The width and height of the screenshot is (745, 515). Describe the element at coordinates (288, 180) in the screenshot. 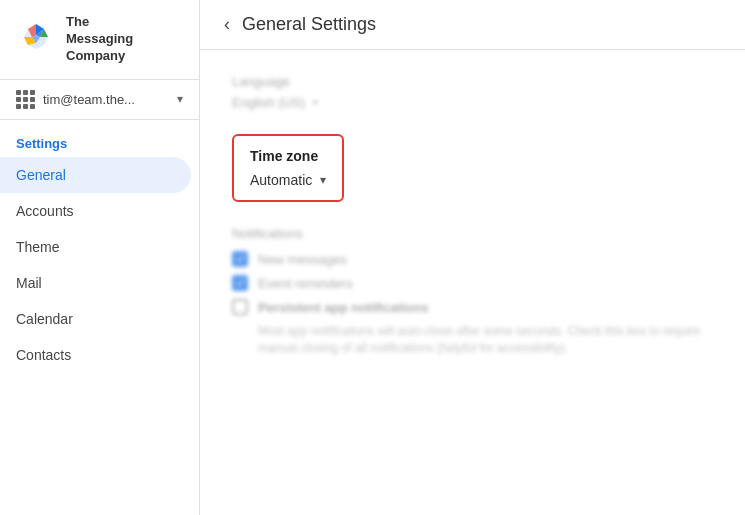

I see `timezone-select: Automatic ▾` at that location.